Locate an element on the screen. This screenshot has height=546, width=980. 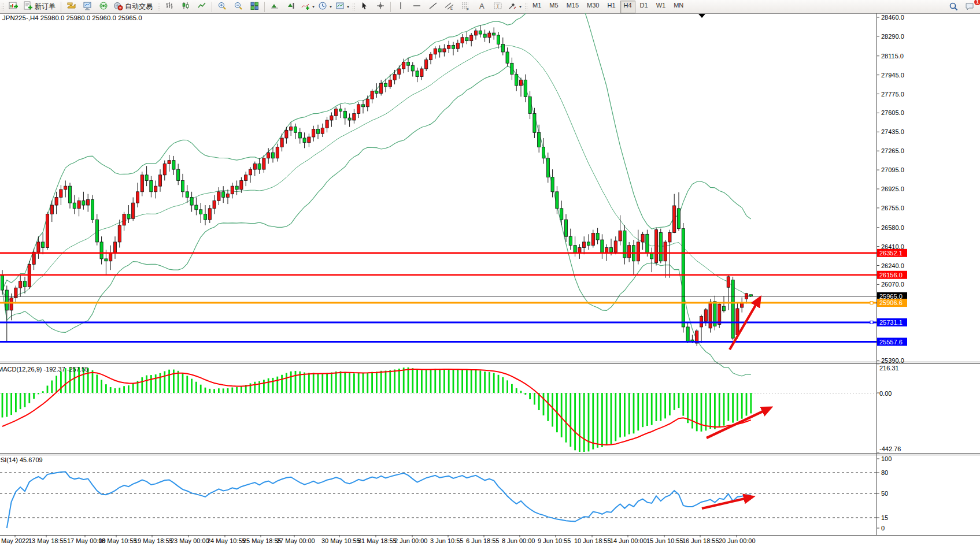
price-axis-label: 27095.0 is located at coordinates (893, 170).